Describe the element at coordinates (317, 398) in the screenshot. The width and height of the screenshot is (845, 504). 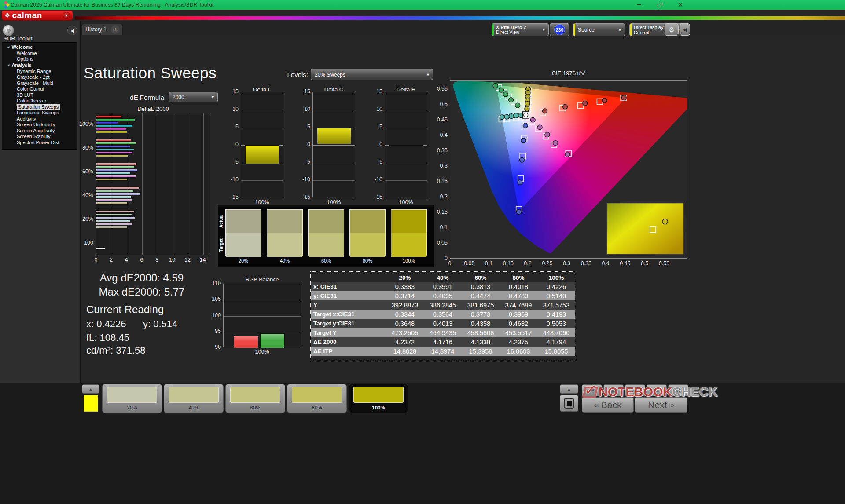
I see `pattern-tile-80%: 80%` at that location.